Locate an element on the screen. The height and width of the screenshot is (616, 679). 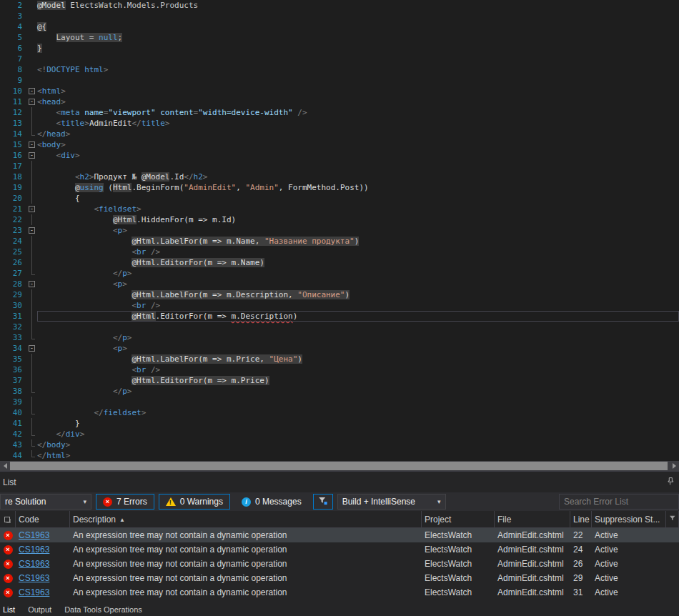
column-header-filter is located at coordinates (673, 520).